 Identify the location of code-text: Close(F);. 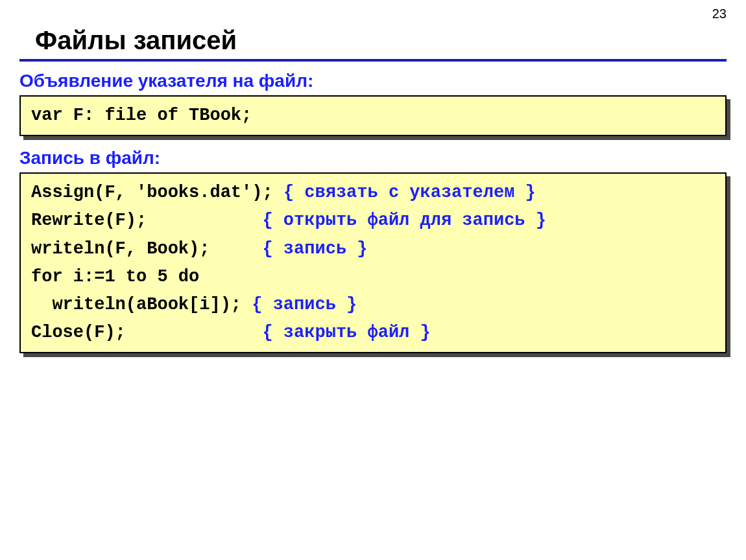
(147, 332).